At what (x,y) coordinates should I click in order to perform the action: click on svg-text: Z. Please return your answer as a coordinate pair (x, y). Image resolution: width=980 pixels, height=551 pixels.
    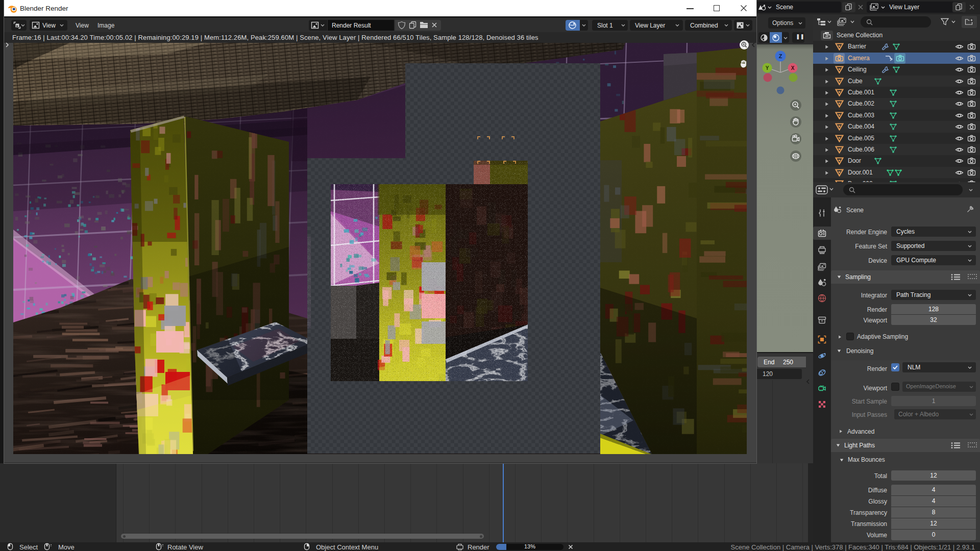
    Looking at the image, I should click on (781, 56).